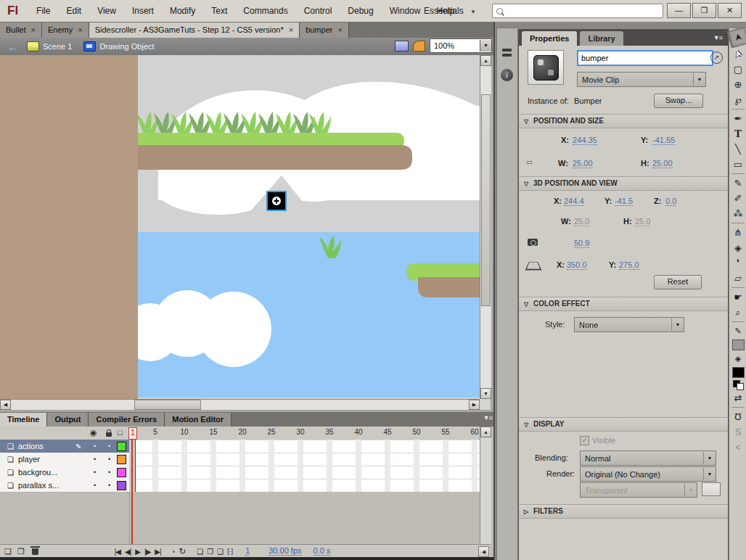 The height and width of the screenshot is (560, 746). What do you see at coordinates (138, 551) in the screenshot?
I see `play-button: ▶` at bounding box center [138, 551].